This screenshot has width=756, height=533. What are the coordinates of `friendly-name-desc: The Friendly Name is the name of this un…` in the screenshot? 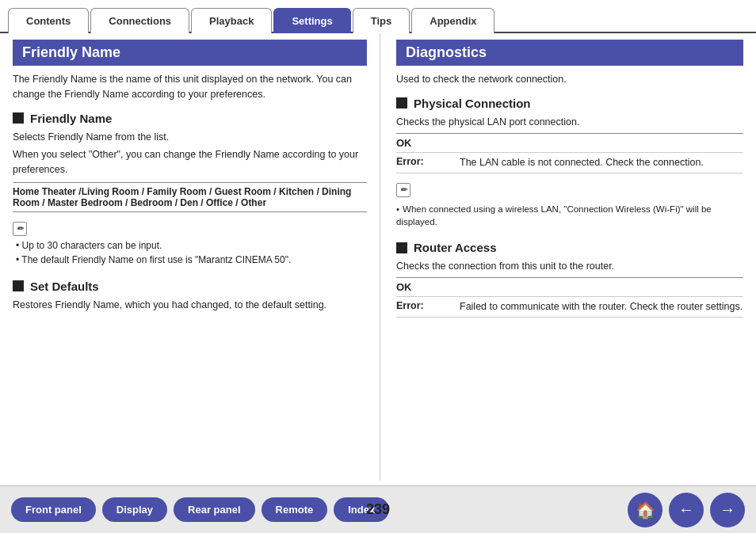 It's located at (190, 87).